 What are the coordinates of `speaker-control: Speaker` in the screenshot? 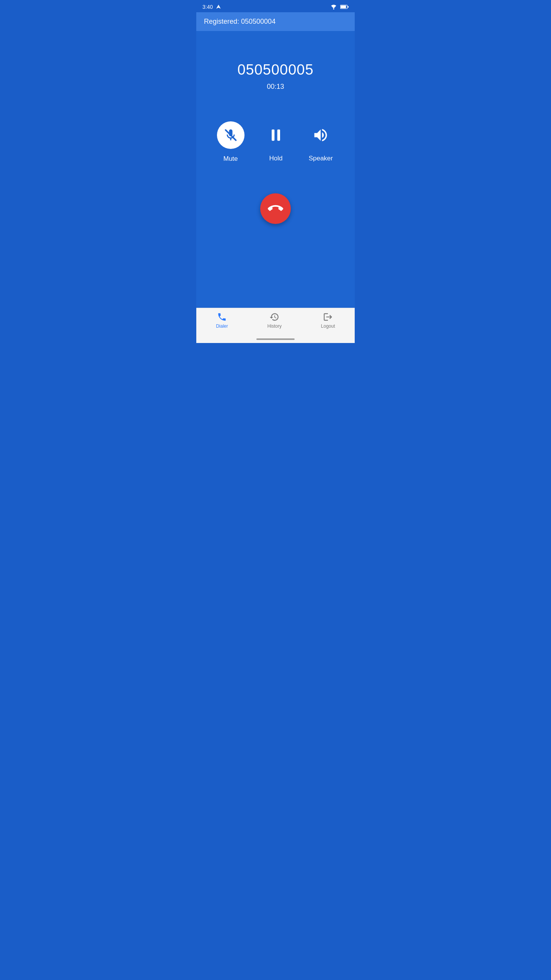 It's located at (321, 142).